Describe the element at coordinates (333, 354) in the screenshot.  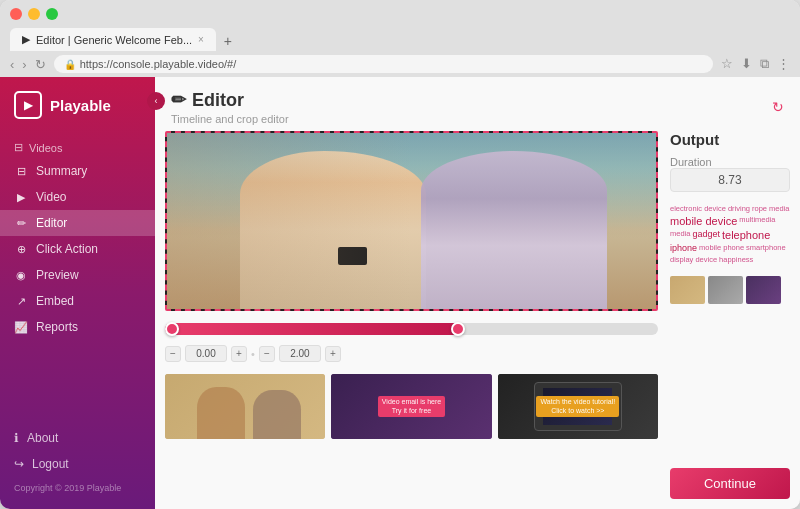
I see `right-time-increase-button: +` at that location.